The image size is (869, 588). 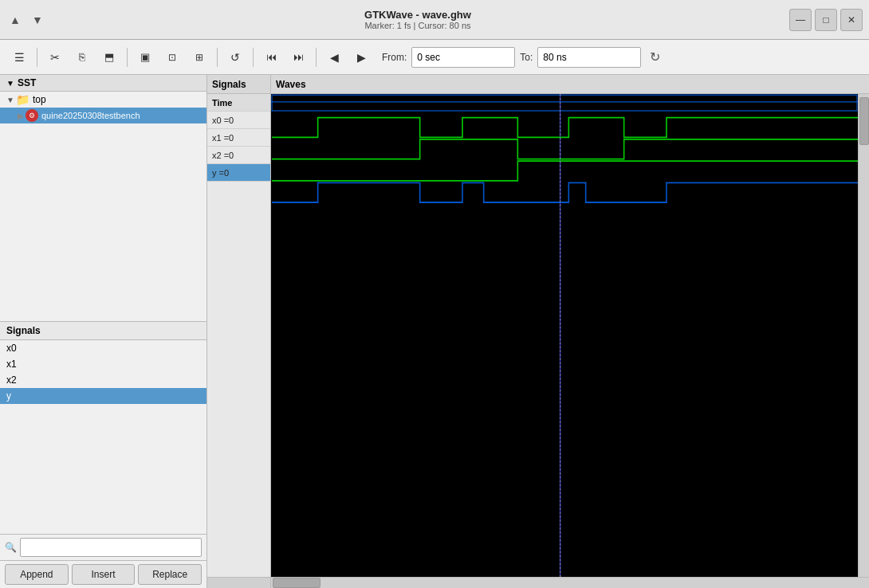 What do you see at coordinates (826, 20) in the screenshot?
I see `maximize-button: □` at bounding box center [826, 20].